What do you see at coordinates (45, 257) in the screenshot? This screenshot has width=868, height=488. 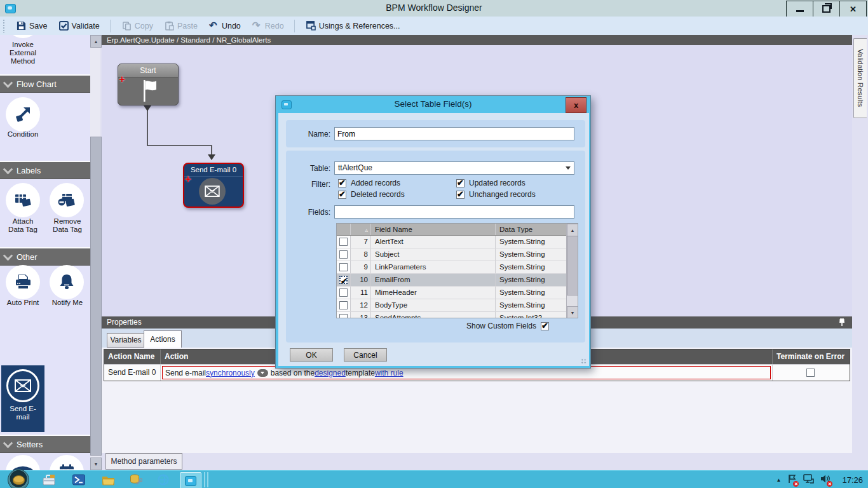 I see `section-other: Other` at bounding box center [45, 257].